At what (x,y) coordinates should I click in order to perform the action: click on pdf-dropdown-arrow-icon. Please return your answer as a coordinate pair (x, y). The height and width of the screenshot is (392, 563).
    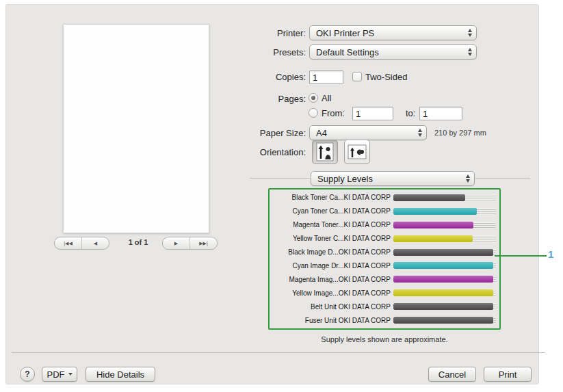
    Looking at the image, I should click on (70, 374).